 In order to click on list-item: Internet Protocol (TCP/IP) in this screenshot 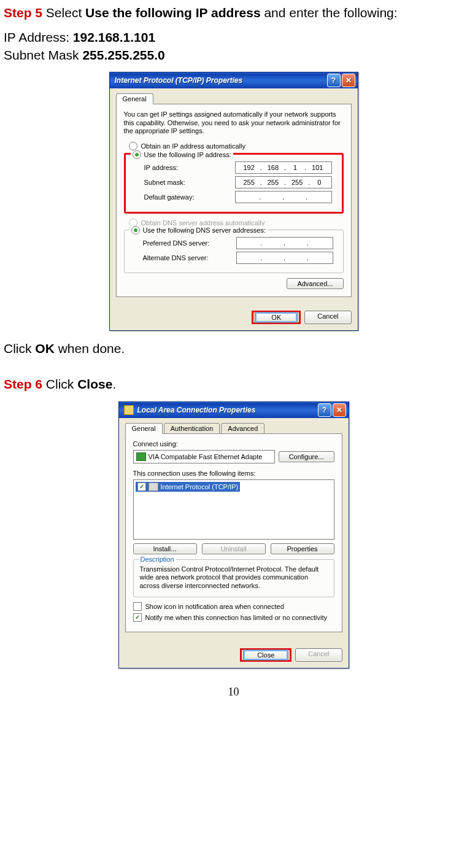, I will do `click(188, 487)`.